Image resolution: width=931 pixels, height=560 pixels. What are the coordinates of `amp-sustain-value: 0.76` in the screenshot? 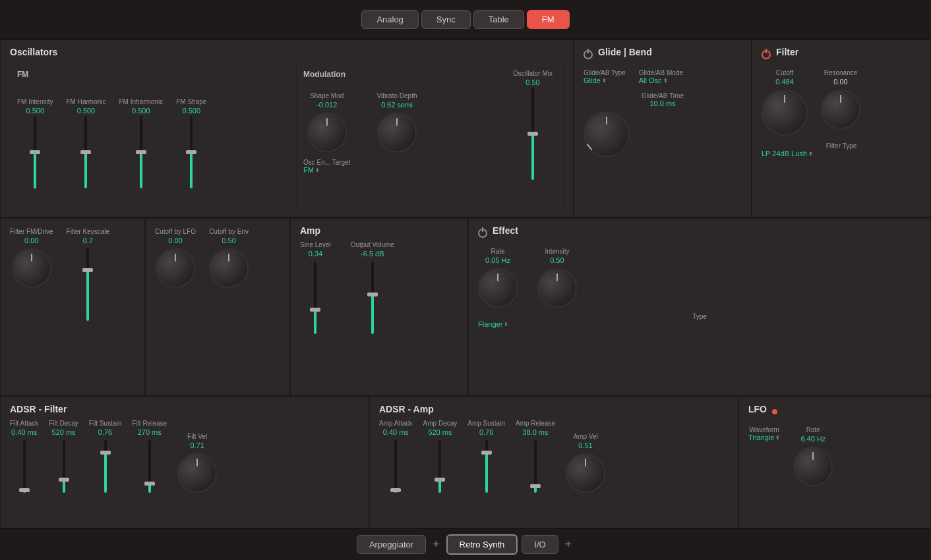 It's located at (487, 432).